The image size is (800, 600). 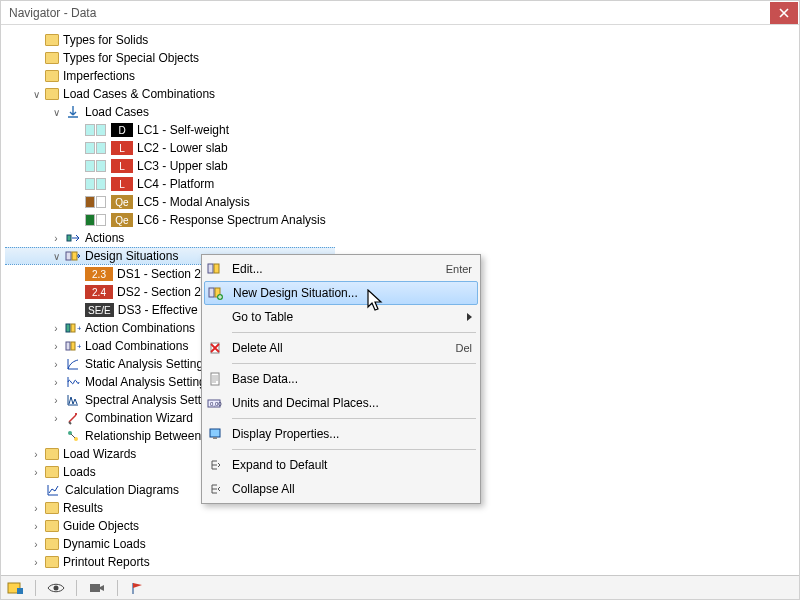 I want to click on edit-icon, so click(x=215, y=269).